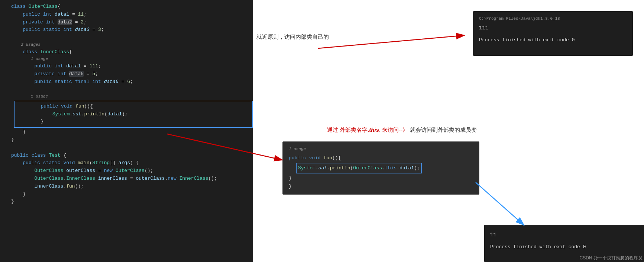 This screenshot has height=262, width=644. I want to click on watermark: CSDN @一个摸打滚爬的程序员, so click(611, 258).